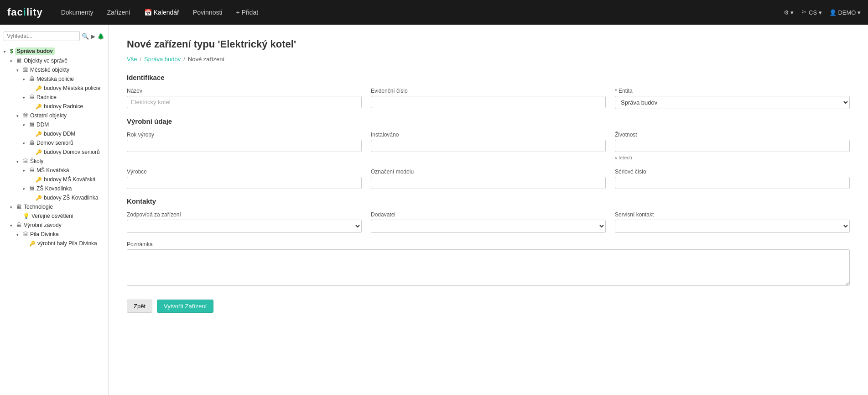 The image size is (868, 395). I want to click on breadcrumb-sprava-budov: Správa budov, so click(162, 59).